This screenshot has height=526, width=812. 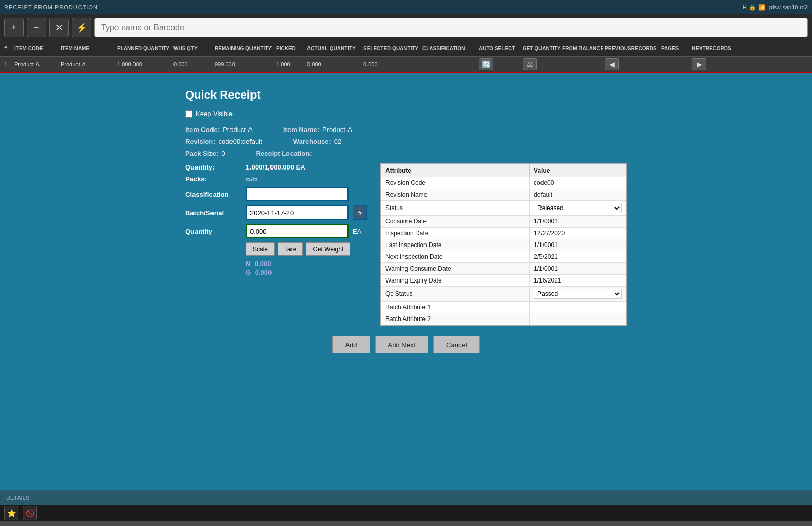 What do you see at coordinates (504, 307) in the screenshot?
I see `attr-table-row: Batch Attribute 1` at bounding box center [504, 307].